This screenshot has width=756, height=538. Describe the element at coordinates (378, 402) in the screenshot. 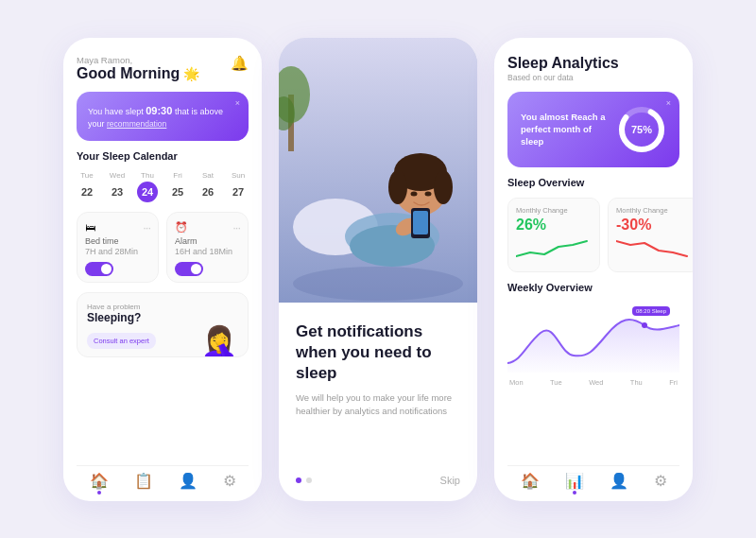

I see `onboarding-content: Get notifications when you need to sleep…` at that location.